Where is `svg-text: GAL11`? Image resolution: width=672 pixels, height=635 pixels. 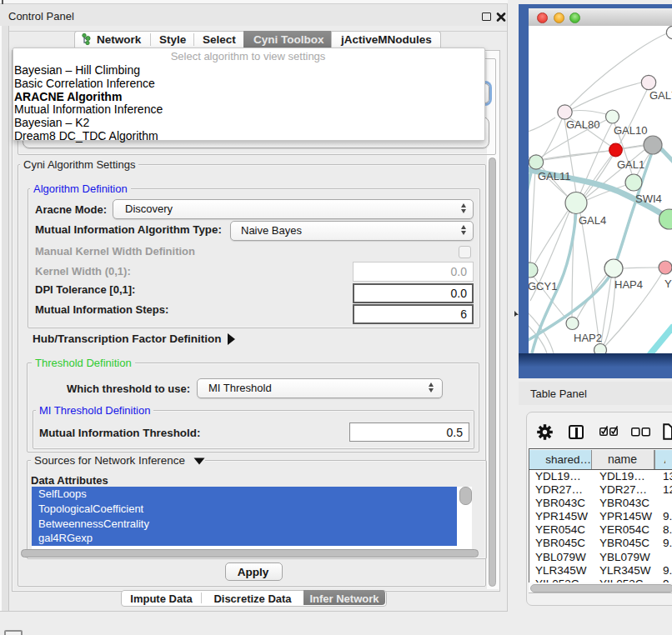 svg-text: GAL11 is located at coordinates (554, 177).